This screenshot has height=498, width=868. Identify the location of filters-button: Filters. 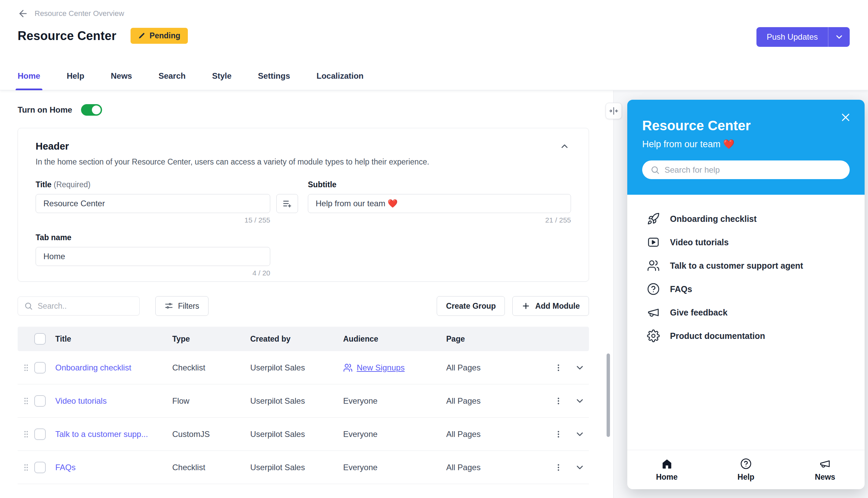
(182, 306).